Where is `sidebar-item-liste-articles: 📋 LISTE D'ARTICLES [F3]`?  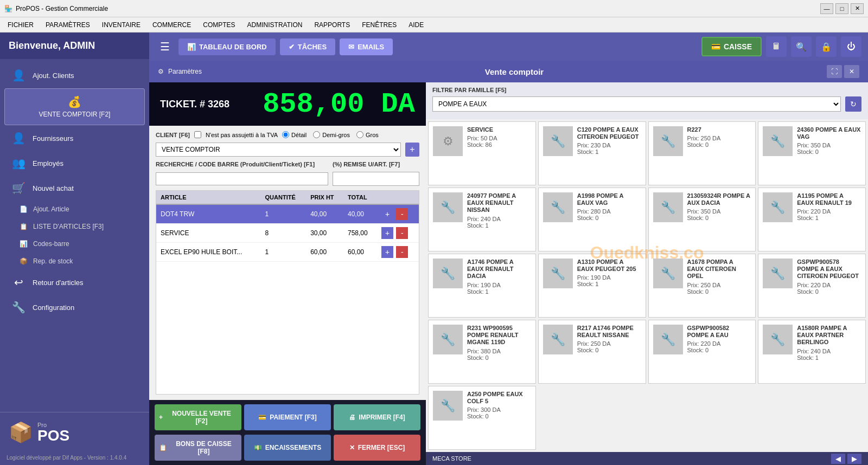 sidebar-item-liste-articles: 📋 LISTE D'ARTICLES [F3] is located at coordinates (79, 227).